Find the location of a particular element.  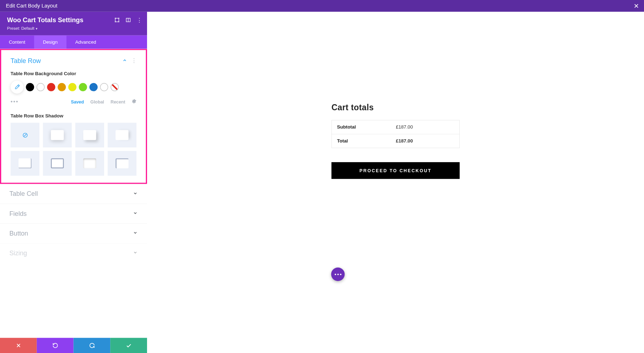

swatch-yellow is located at coordinates (72, 87).